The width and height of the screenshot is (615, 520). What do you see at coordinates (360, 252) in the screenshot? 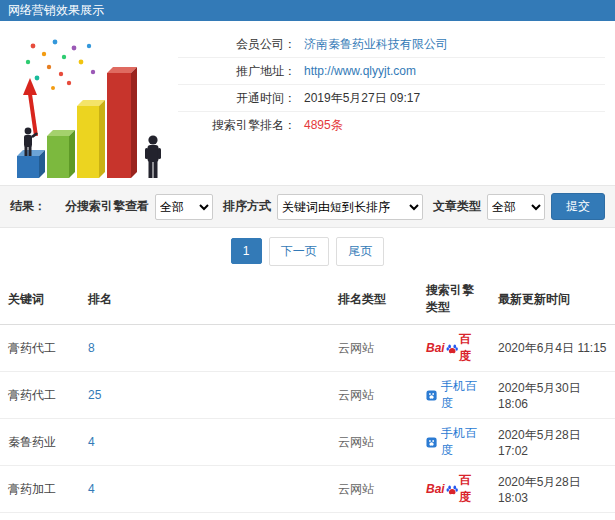
I see `last-page-button: 尾页` at bounding box center [360, 252].